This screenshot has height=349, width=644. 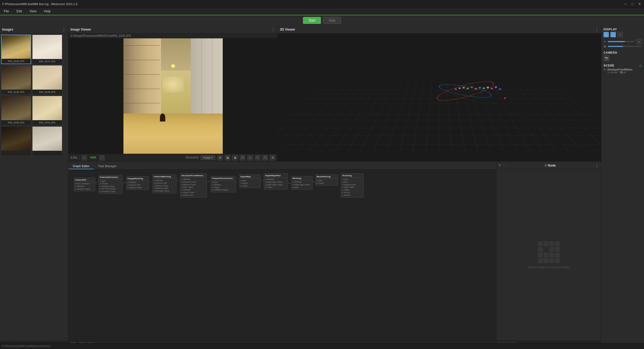 I want to click on vanishing-glow, so click(x=173, y=85).